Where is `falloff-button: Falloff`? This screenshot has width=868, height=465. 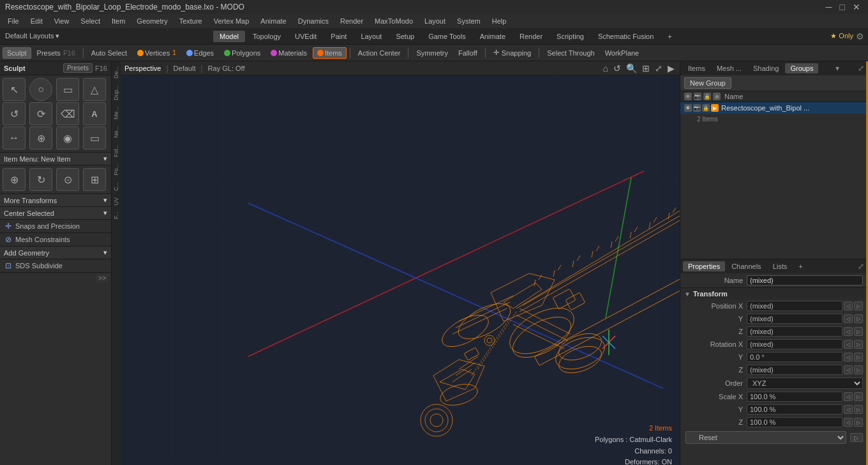
falloff-button: Falloff is located at coordinates (468, 53).